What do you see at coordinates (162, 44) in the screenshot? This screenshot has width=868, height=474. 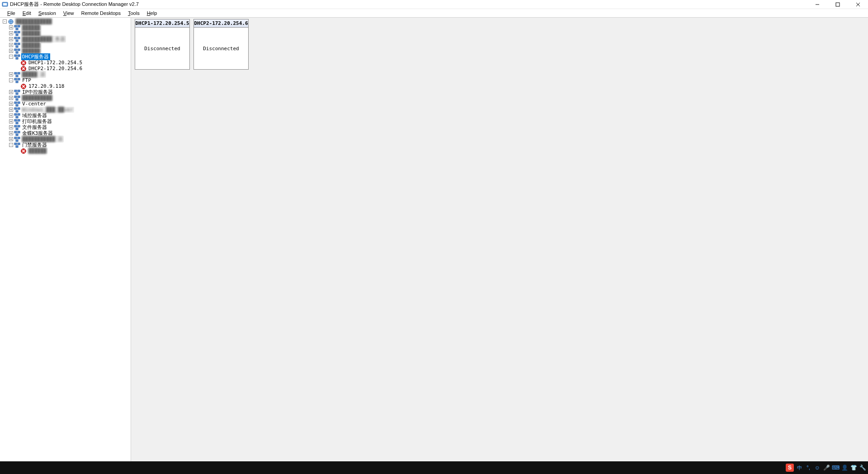 I see `connection-thumbnail: DHCP1-172.20.254.5Disconnected` at bounding box center [162, 44].